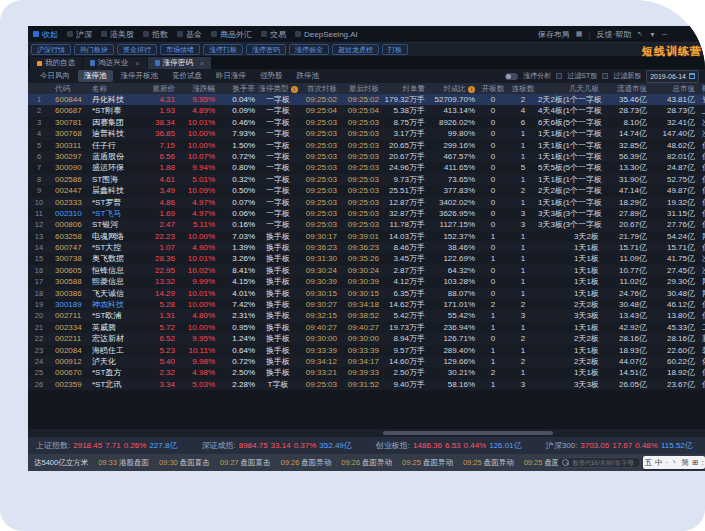 The height and width of the screenshot is (531, 705). I want to click on index-quote-深证成指: 深证成指:8984.7533.140.37%352.49亿, so click(276, 446).